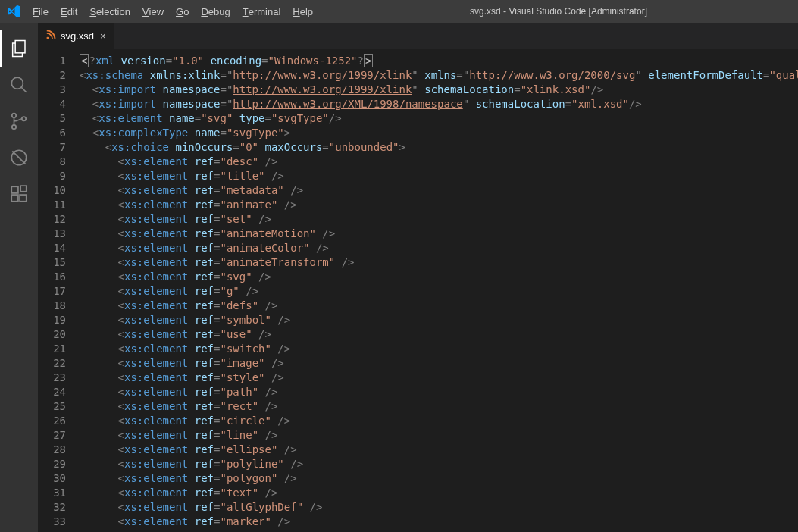 This screenshot has width=798, height=532. What do you see at coordinates (69, 11) in the screenshot?
I see `menu-dit: Edit` at bounding box center [69, 11].